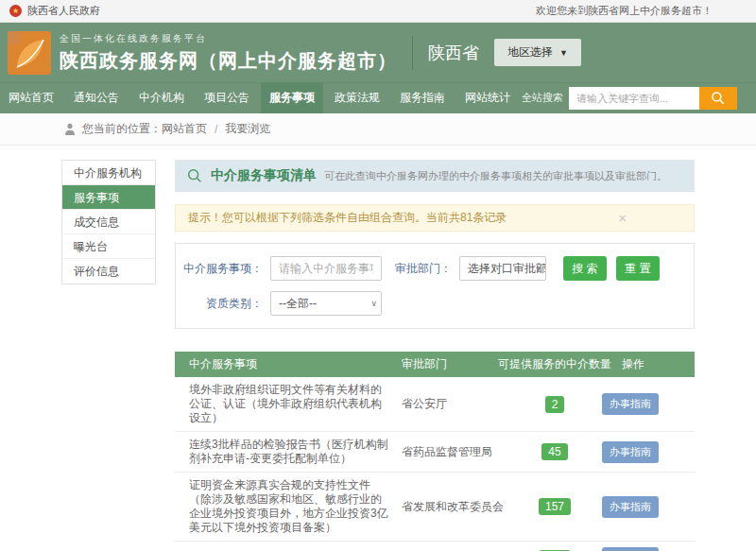 This screenshot has height=551, width=756. I want to click on section-title-bar: 中介服务事项清单 可在此查询中介服务网办理的中介服务事项相关的审批事项以及审批部…, so click(435, 176).